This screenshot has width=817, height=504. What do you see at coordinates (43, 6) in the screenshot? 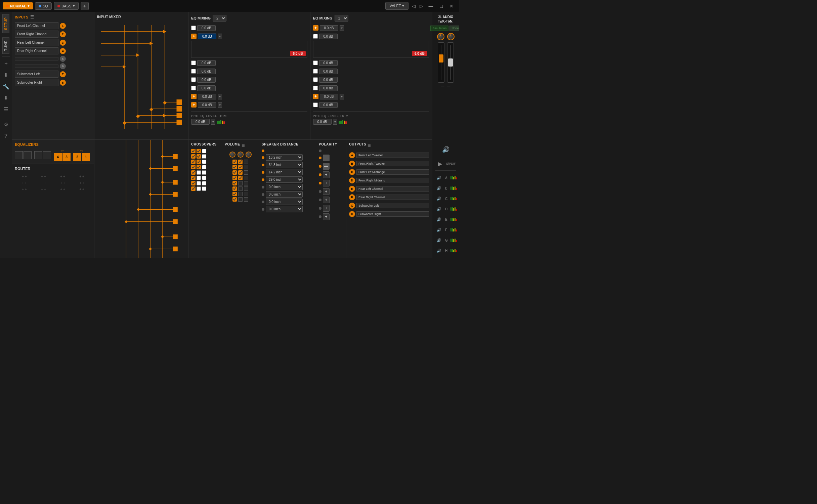
I see `sq-button: SQ` at bounding box center [43, 6].